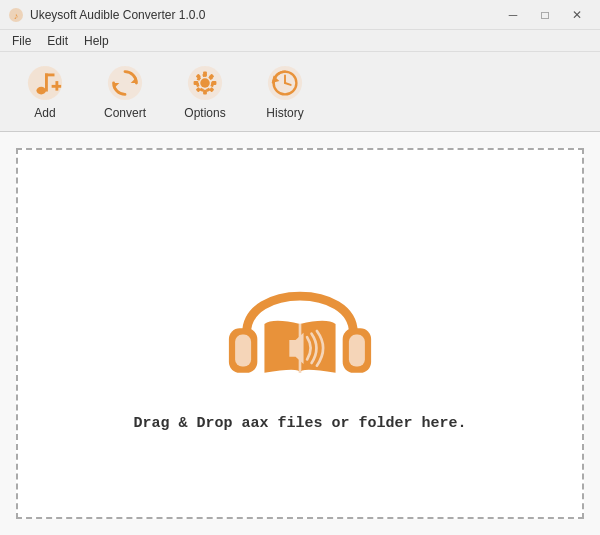  Describe the element at coordinates (58, 41) in the screenshot. I see `menu-edit: Edit` at that location.